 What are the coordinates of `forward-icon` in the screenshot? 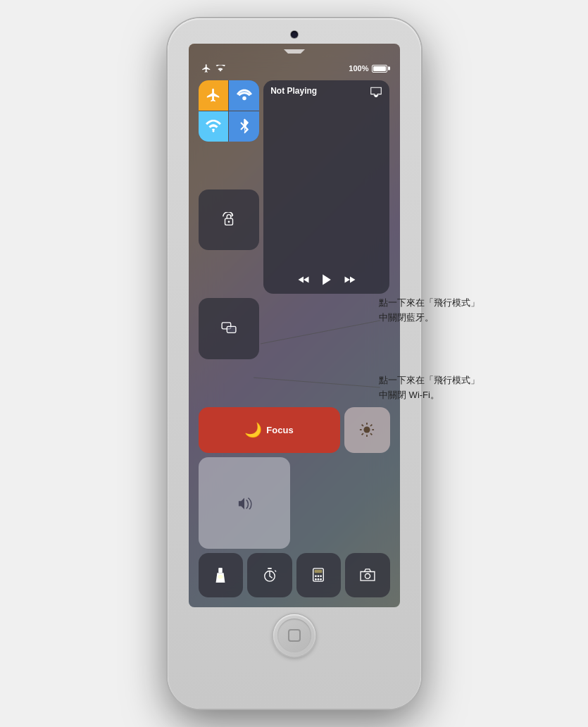 It's located at (350, 280).